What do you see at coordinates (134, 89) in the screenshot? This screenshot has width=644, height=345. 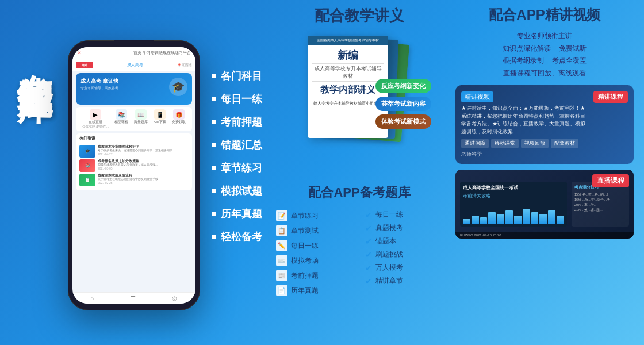 I see `phone-banner: 成人高考·拿证快 专业名师辅导，高效备考 🎓` at bounding box center [134, 89].